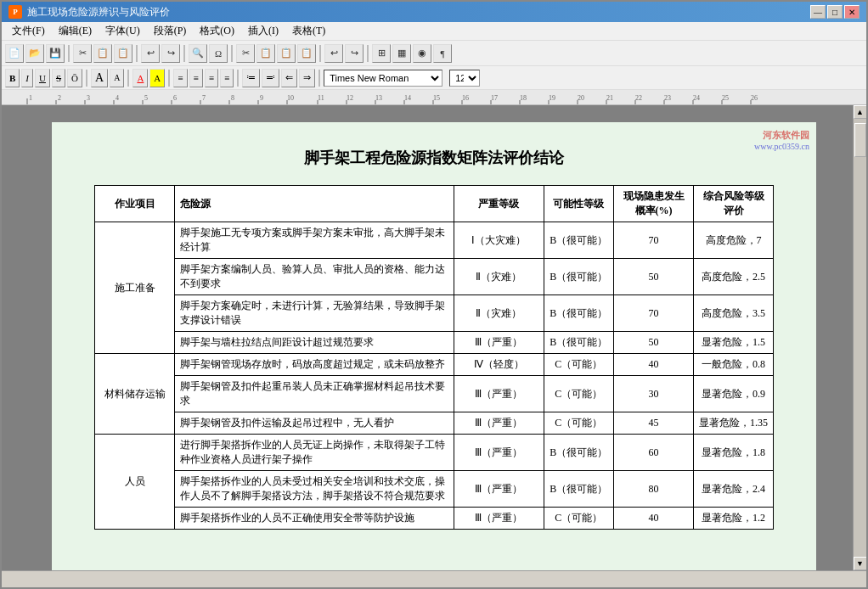 This screenshot has height=589, width=868. I want to click on project-cell: 施工准备, so click(135, 289).